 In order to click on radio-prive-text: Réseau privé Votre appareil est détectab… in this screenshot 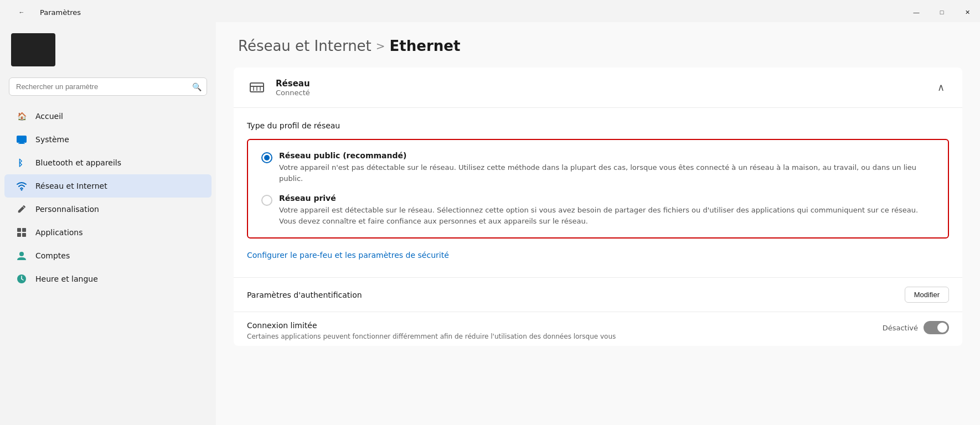, I will do `click(607, 210)`.